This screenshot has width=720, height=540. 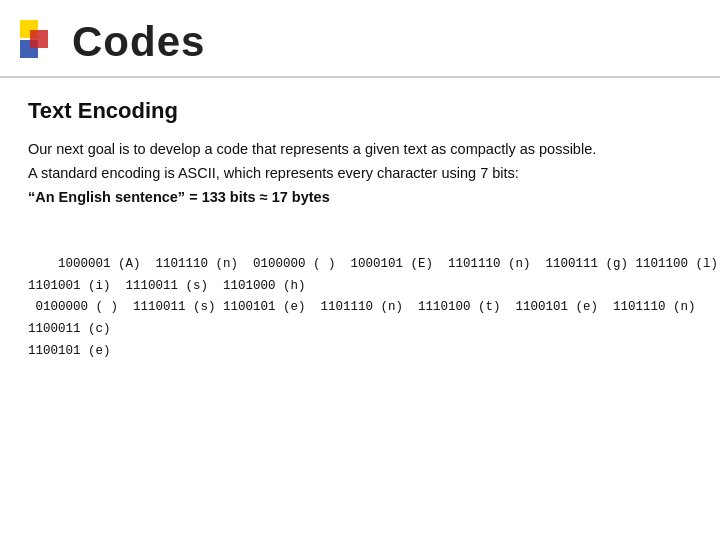 I want to click on paragraph2: A standard encoding is ASCII, which repr…, so click(x=274, y=173).